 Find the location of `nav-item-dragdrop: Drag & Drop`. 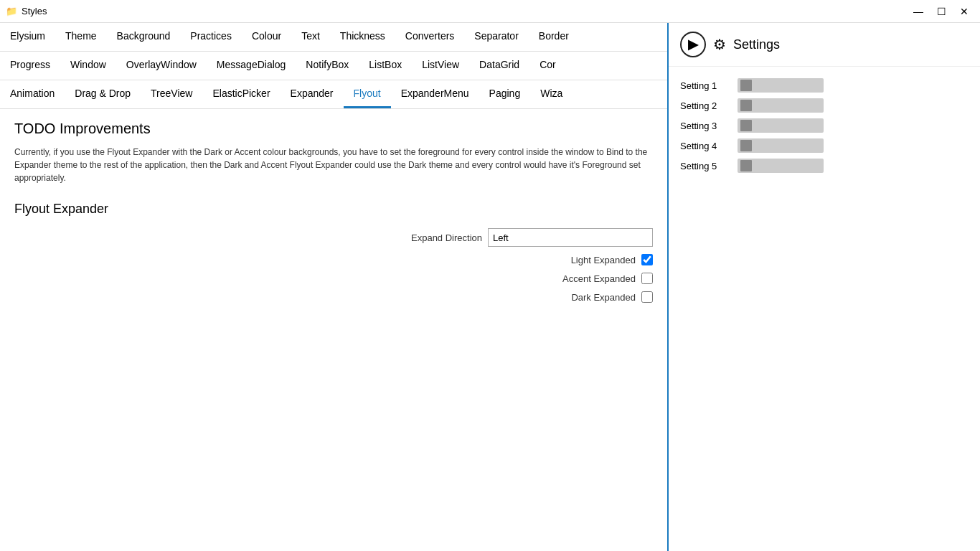

nav-item-dragdrop: Drag & Drop is located at coordinates (103, 95).